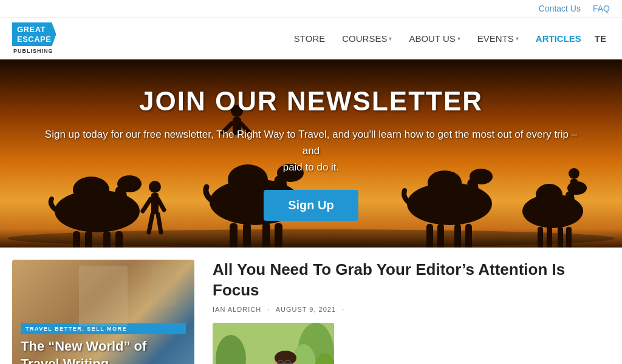 Image resolution: width=622 pixels, height=364 pixels. I want to click on faq-link: FAQ, so click(601, 8).